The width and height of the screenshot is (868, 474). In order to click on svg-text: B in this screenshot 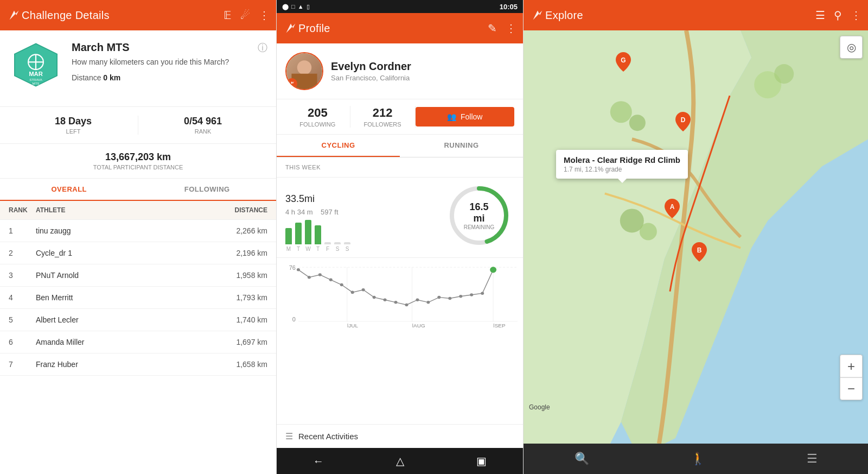, I will do `click(700, 250)`.